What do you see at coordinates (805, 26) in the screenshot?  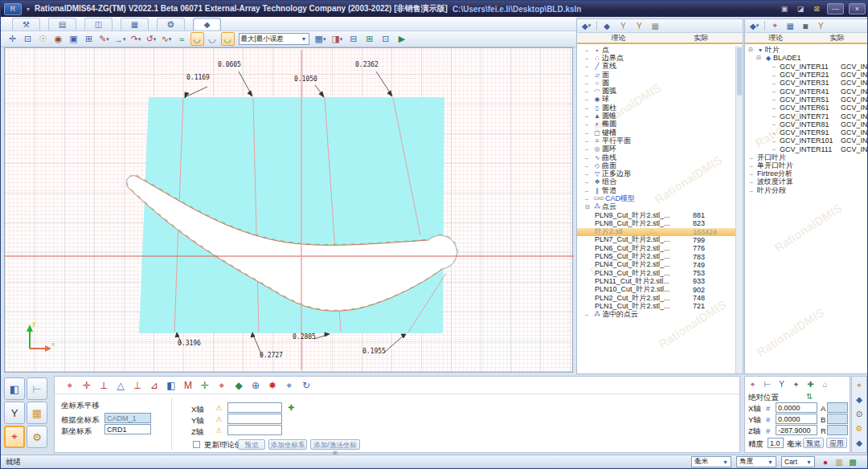 I see `panel-filter-icon: ◙` at bounding box center [805, 26].